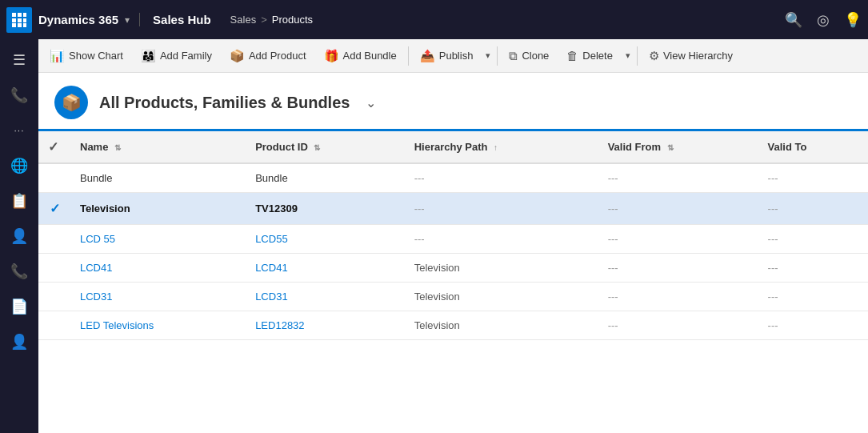 Image resolution: width=868 pixels, height=433 pixels. I want to click on table-row: LCD31LCD31Television------, so click(453, 297).